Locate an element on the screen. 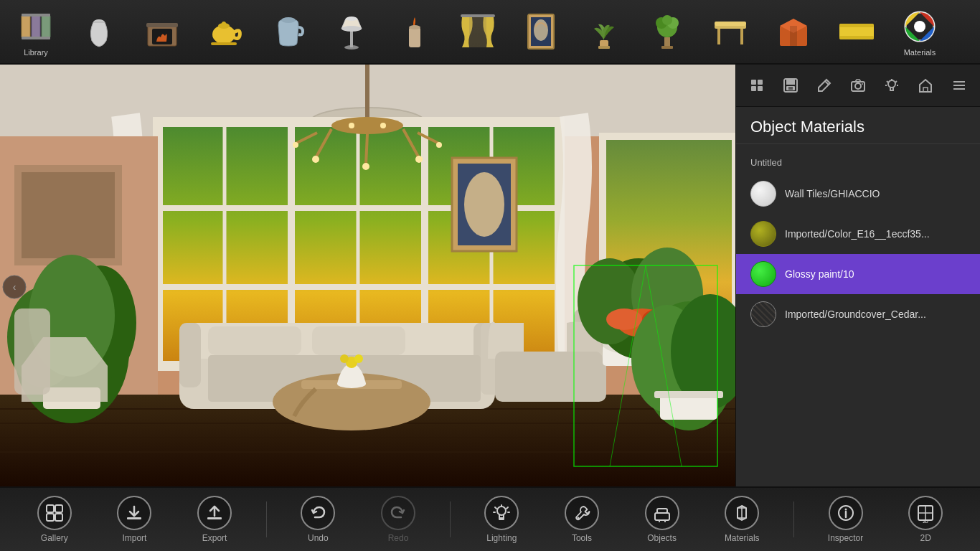 This screenshot has width=980, height=551. toolbar-item-materials: Materials is located at coordinates (920, 32).